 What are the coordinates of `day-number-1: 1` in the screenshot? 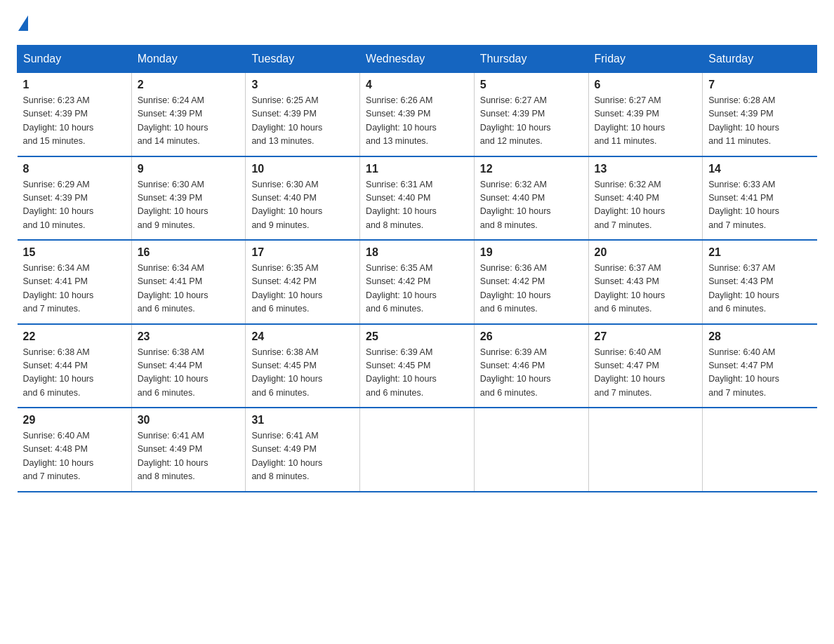 It's located at (74, 85).